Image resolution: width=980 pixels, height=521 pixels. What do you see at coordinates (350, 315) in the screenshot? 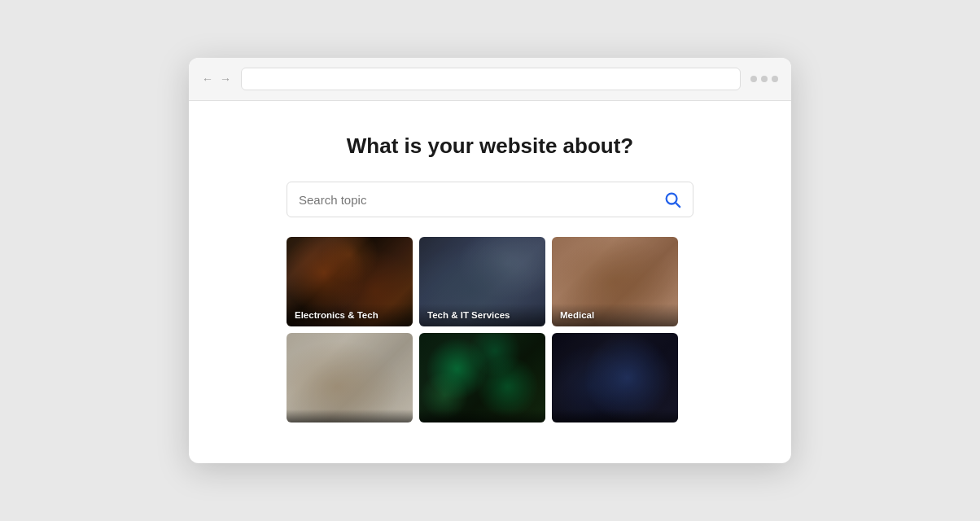
I see `card-label-electronics: Electronics & Tech` at bounding box center [350, 315].